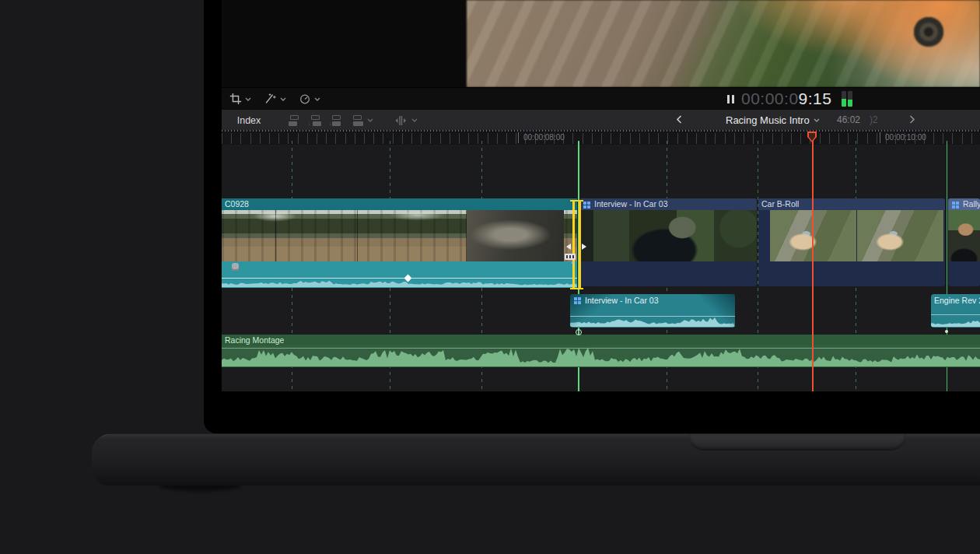 The image size is (980, 554). I want to click on ruler-ticks, so click(600, 138).